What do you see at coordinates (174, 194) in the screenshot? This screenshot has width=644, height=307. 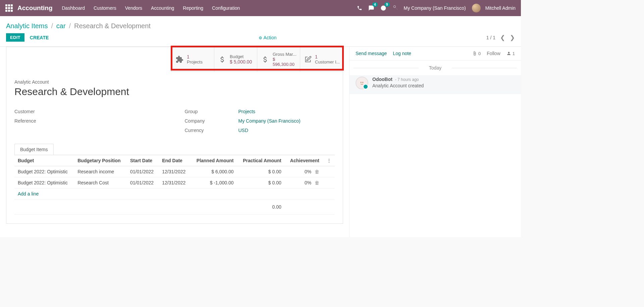 I see `add-line-link: Add a line` at bounding box center [174, 194].